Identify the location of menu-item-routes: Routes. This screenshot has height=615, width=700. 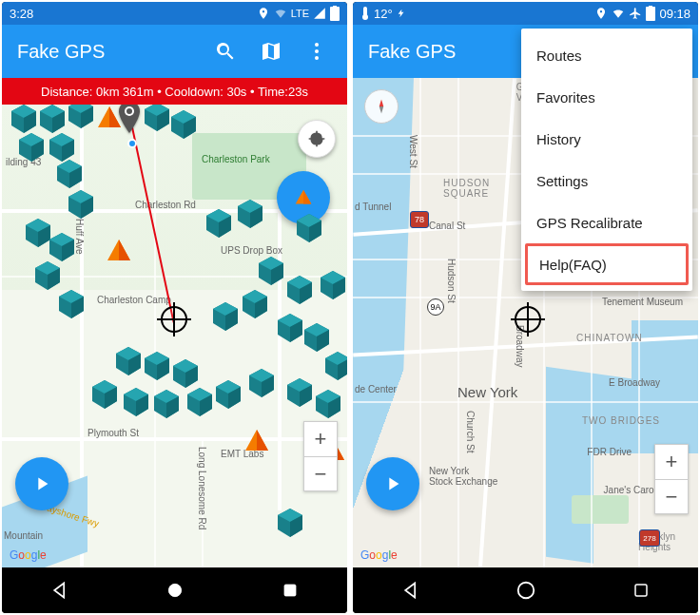
(607, 55).